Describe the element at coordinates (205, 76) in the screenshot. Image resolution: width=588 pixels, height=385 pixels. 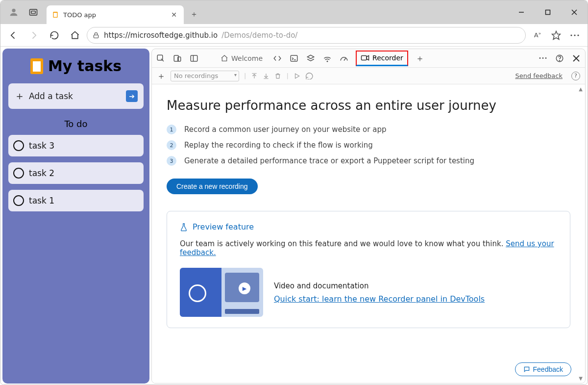
I see `recordings-dropdown: No recordings` at that location.